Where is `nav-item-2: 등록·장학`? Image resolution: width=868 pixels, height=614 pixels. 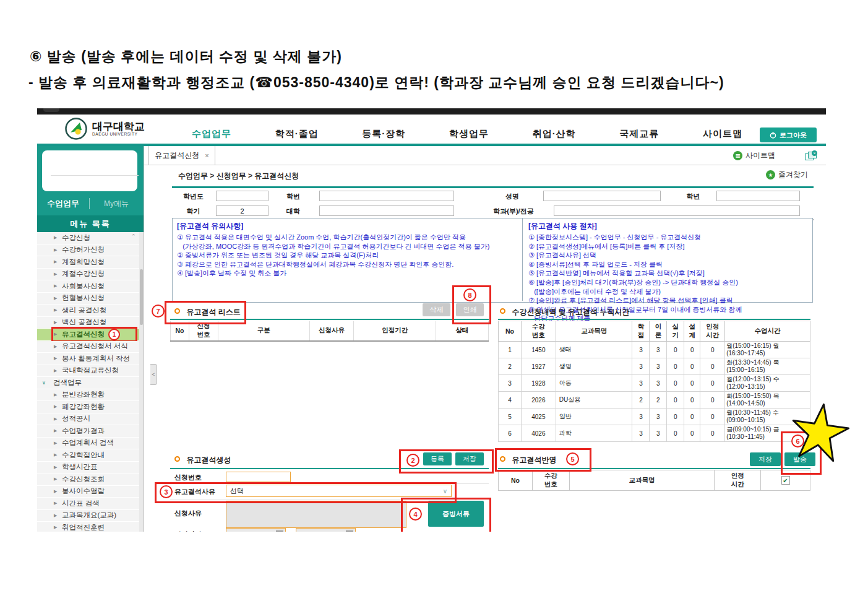 nav-item-2: 등록·장학 is located at coordinates (384, 134).